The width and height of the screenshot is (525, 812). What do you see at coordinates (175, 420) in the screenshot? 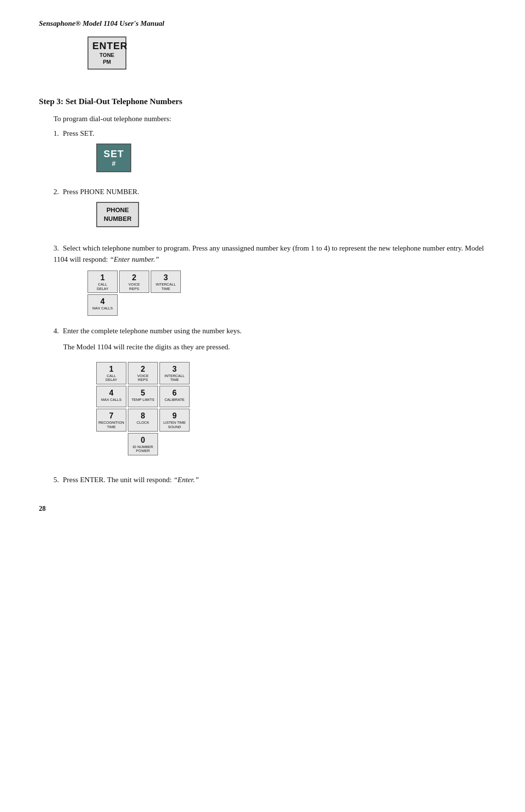
I see `key-9: 9 LISTEN TIMESOUND` at bounding box center [175, 420].